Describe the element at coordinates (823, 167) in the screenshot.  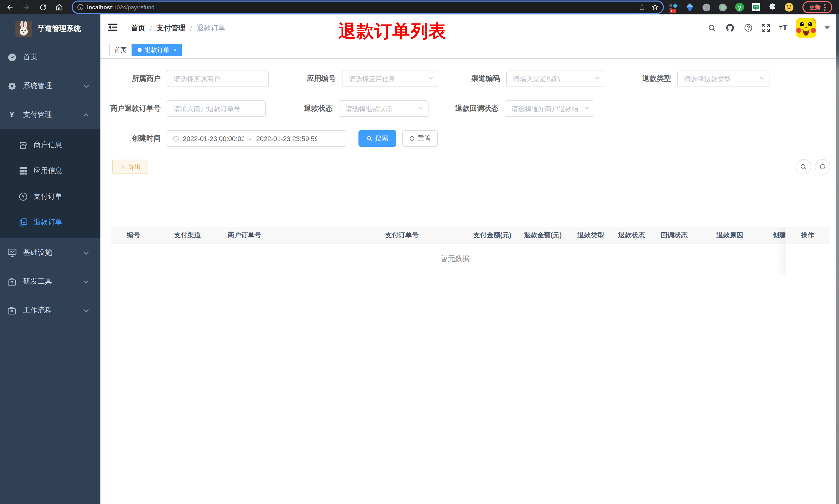
I see `refresh-button` at that location.